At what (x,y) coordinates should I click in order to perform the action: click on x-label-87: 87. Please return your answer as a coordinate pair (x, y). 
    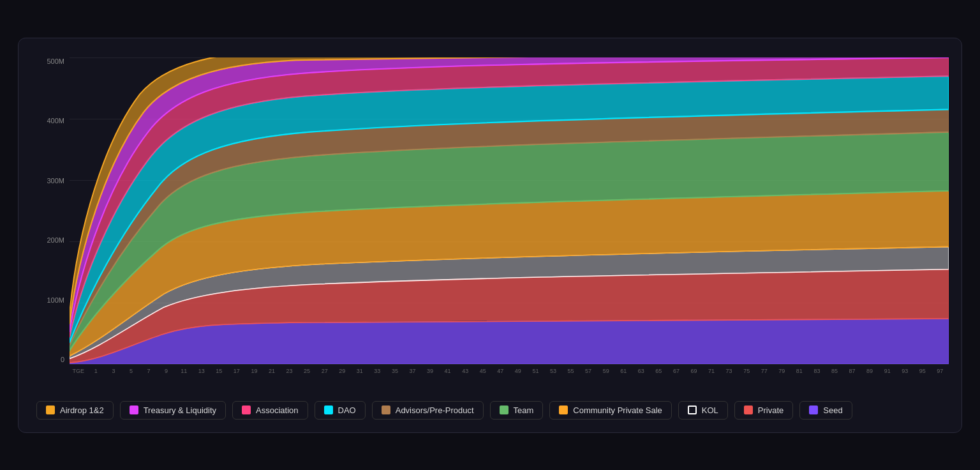
    Looking at the image, I should click on (852, 371).